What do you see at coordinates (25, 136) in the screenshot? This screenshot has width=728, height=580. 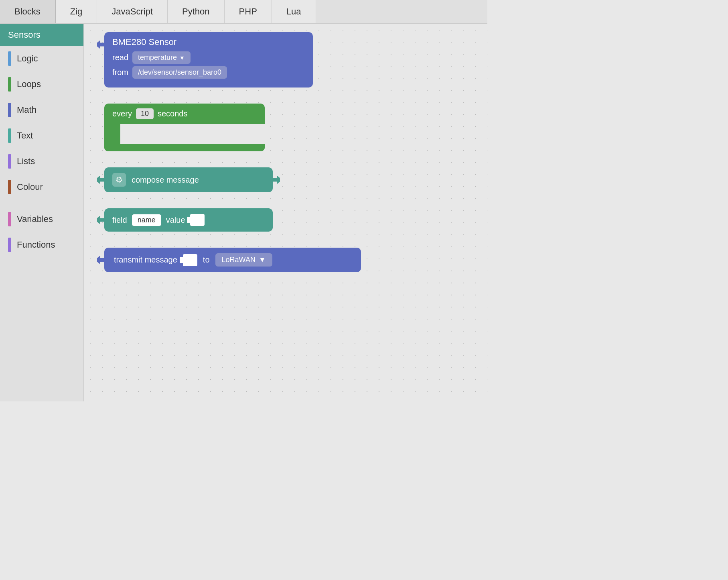 I see `sidebar-item-text-label: Text` at bounding box center [25, 136].